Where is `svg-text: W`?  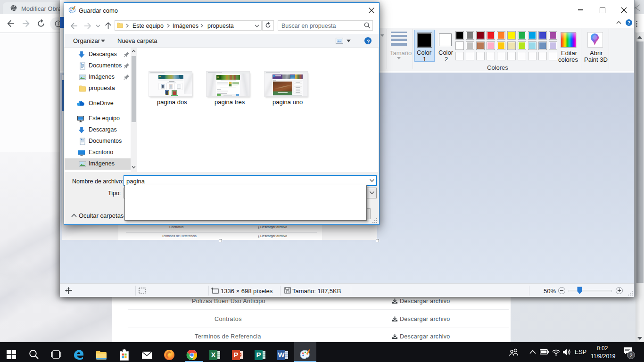
svg-text: W is located at coordinates (281, 354).